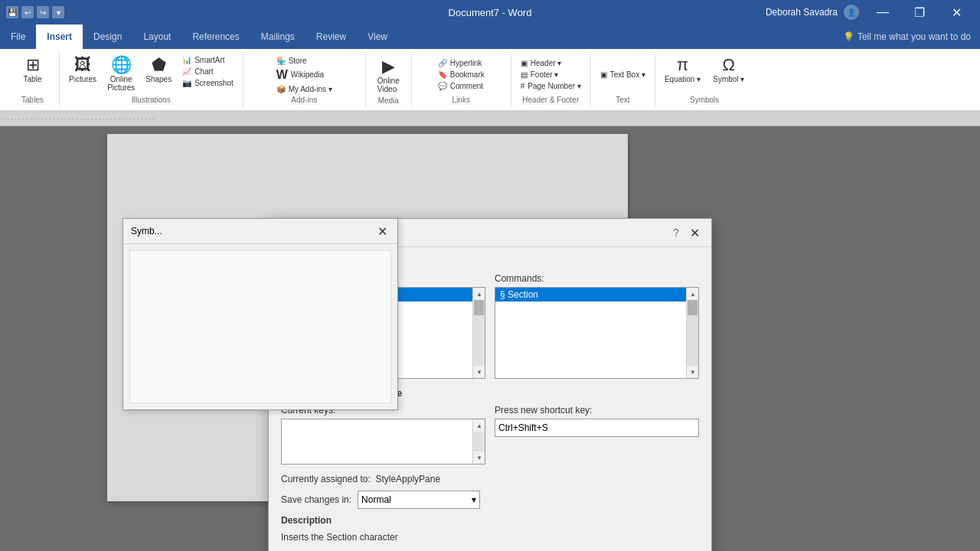 Image resolution: width=980 pixels, height=551 pixels. I want to click on tab-view: View, so click(377, 37).